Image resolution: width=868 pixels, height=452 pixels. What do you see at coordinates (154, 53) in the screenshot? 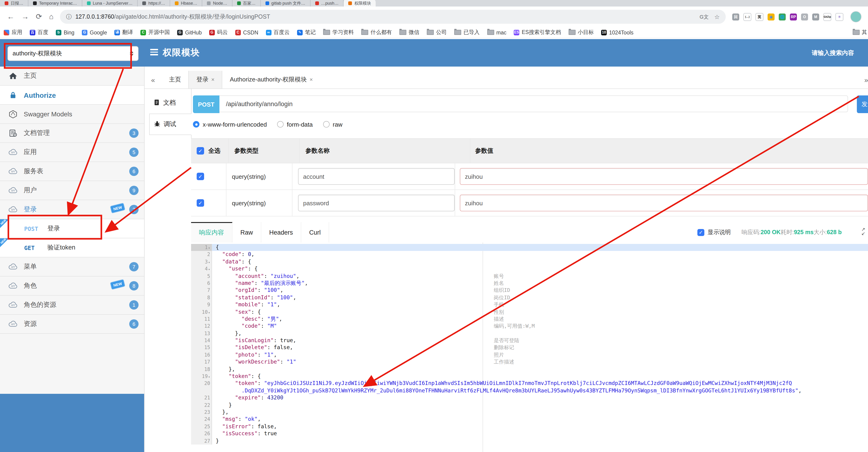
I see `menu-toggle-icon` at bounding box center [154, 53].